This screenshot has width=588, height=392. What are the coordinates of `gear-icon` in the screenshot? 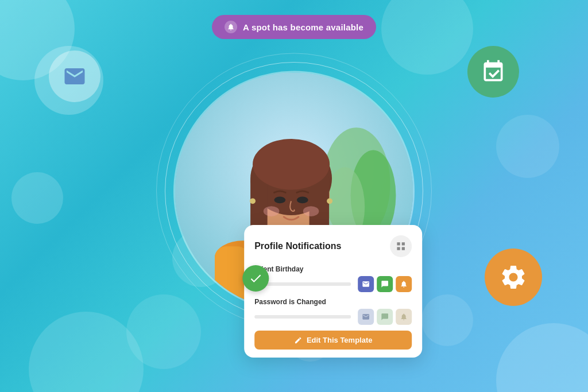 It's located at (513, 277).